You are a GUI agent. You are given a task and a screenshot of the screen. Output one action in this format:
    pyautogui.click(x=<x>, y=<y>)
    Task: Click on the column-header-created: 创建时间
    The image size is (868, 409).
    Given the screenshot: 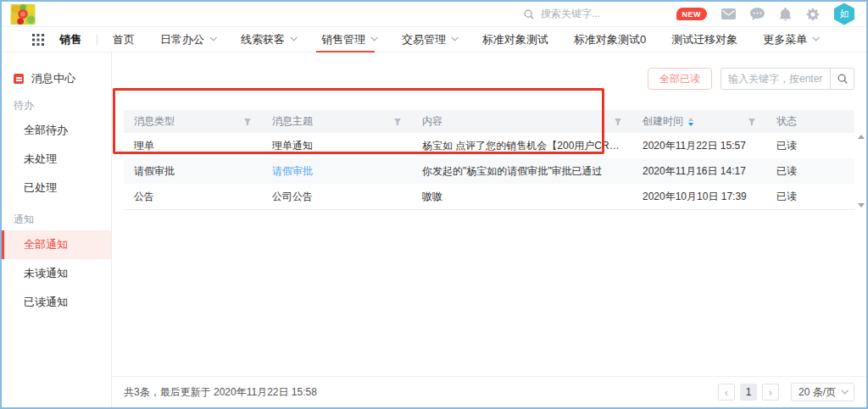 What is the action you would take?
    pyautogui.click(x=663, y=122)
    